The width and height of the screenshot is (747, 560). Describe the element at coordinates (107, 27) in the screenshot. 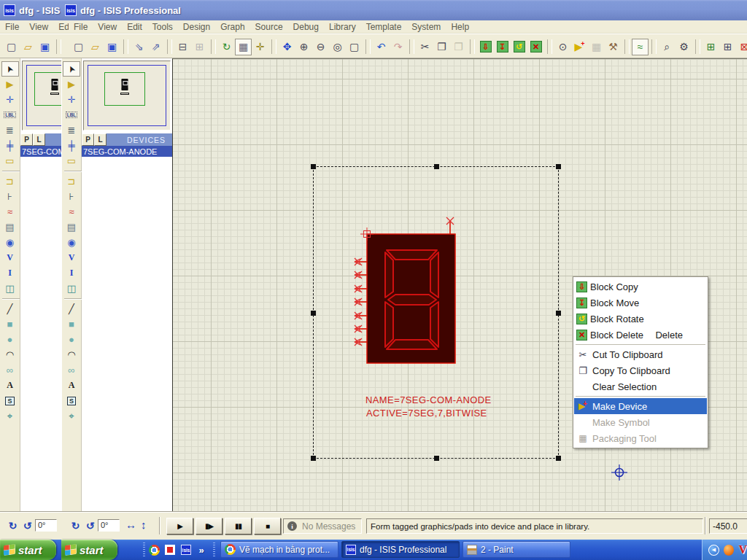

I see `menu-item: View` at that location.